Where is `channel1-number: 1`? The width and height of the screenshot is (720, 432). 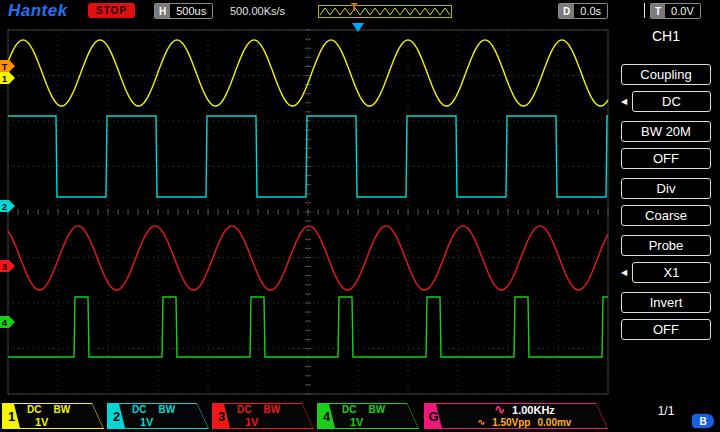 channel1-number: 1 is located at coordinates (12, 416).